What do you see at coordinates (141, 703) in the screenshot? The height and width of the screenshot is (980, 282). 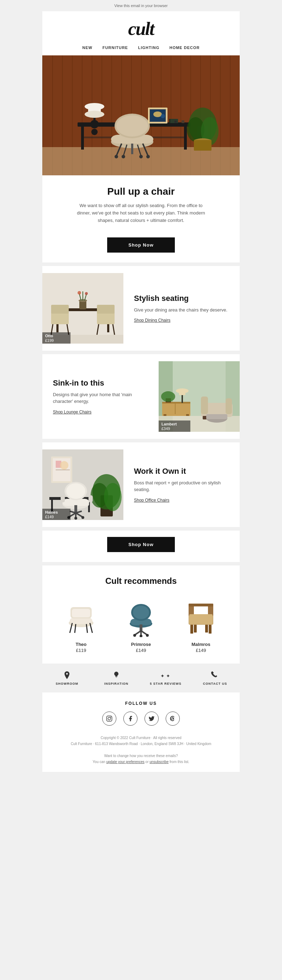 I see `follow-title: FOLLOW US` at bounding box center [141, 703].